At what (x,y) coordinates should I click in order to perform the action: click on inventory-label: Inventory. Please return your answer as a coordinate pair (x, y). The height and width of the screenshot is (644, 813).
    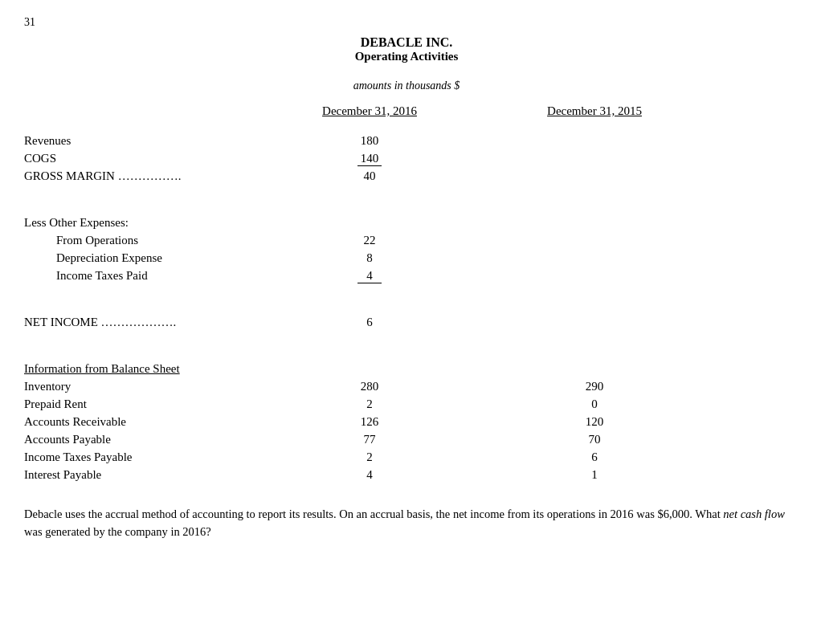
    Looking at the image, I should click on (161, 387).